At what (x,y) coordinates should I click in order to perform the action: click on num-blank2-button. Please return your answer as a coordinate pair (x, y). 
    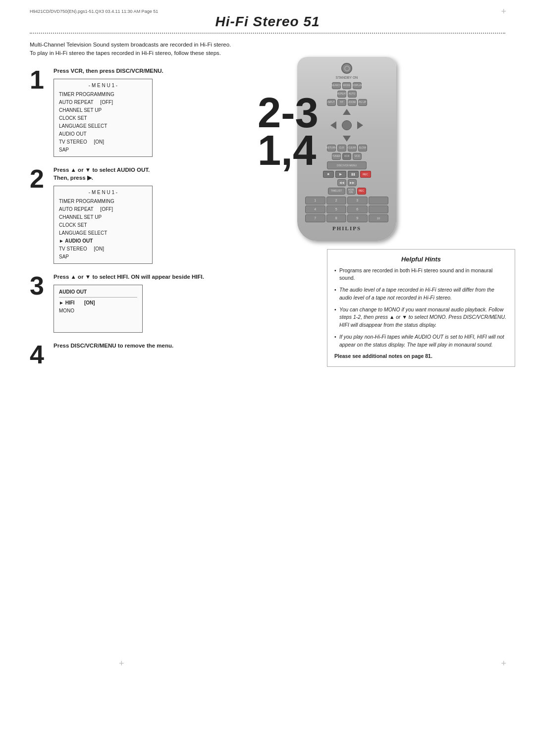
    Looking at the image, I should click on (378, 209).